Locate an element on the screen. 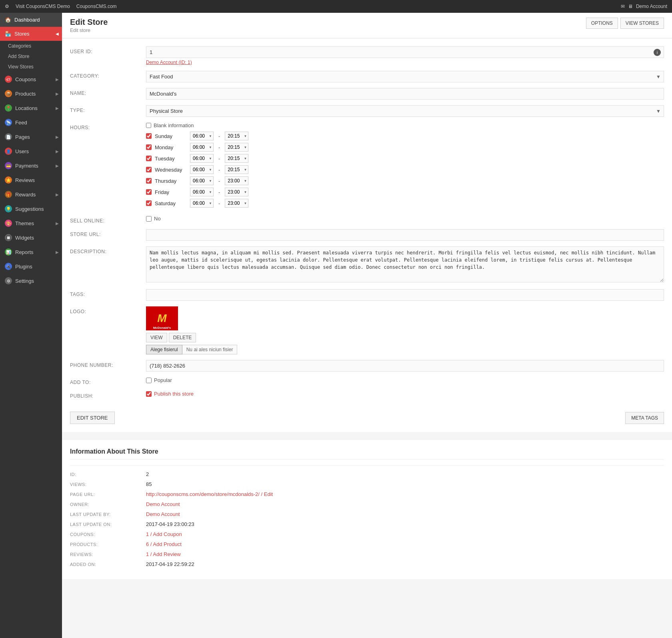 The image size is (672, 638). products-link: 6 / Add Product is located at coordinates (164, 544).